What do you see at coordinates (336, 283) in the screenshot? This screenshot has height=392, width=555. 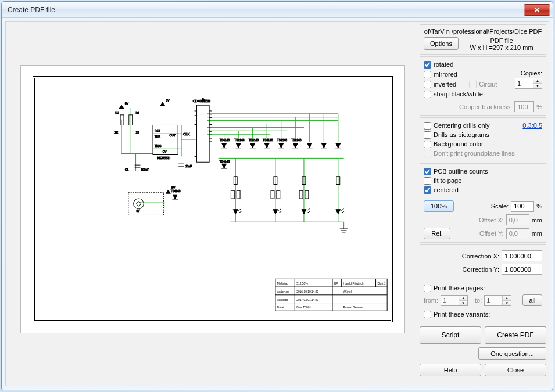 I see `svg-text: BF` at bounding box center [336, 283].